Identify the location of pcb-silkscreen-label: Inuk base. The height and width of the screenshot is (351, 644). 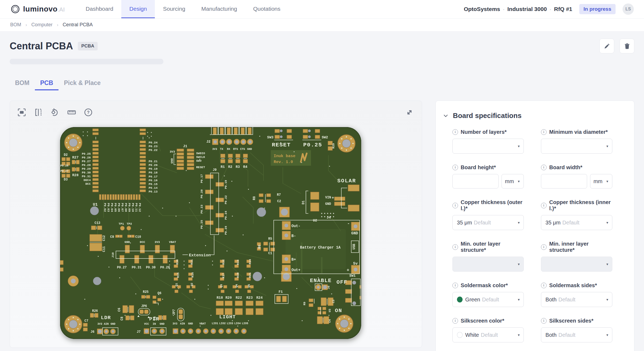
(284, 156).